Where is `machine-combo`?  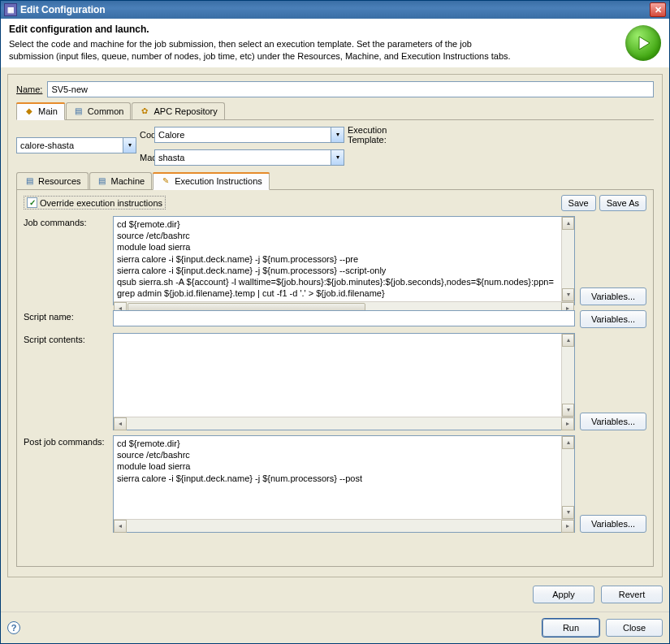
machine-combo is located at coordinates (249, 158).